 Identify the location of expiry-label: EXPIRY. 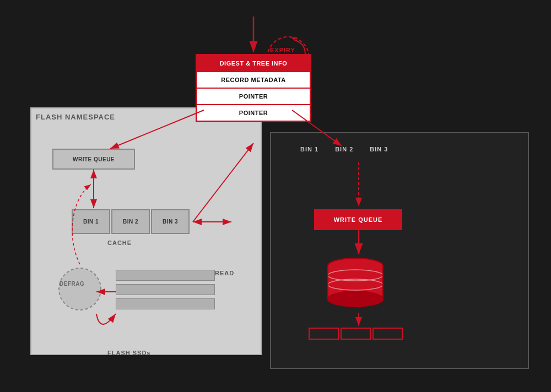
(283, 50).